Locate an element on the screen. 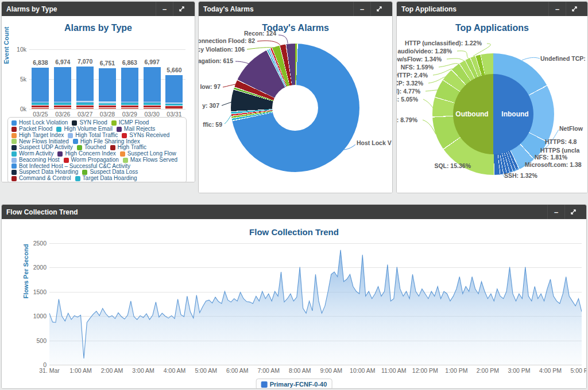  legend-label: Beaconing Host is located at coordinates (39, 161).